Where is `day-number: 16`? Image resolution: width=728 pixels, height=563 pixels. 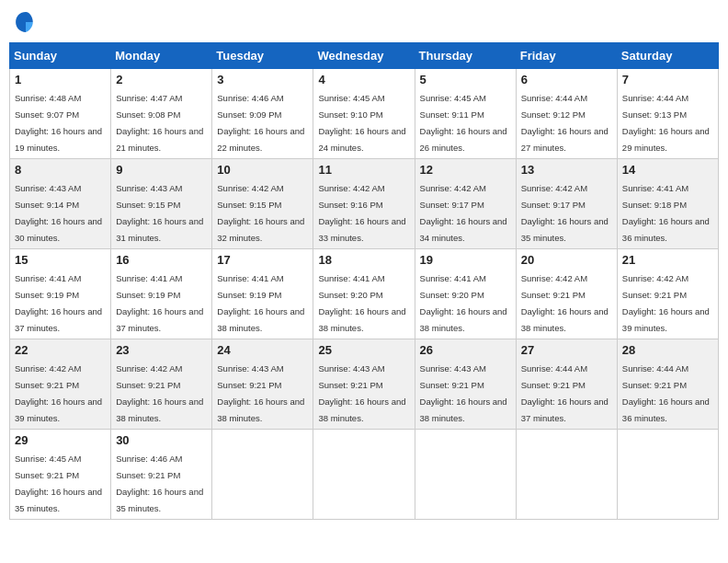 day-number: 16 is located at coordinates (162, 259).